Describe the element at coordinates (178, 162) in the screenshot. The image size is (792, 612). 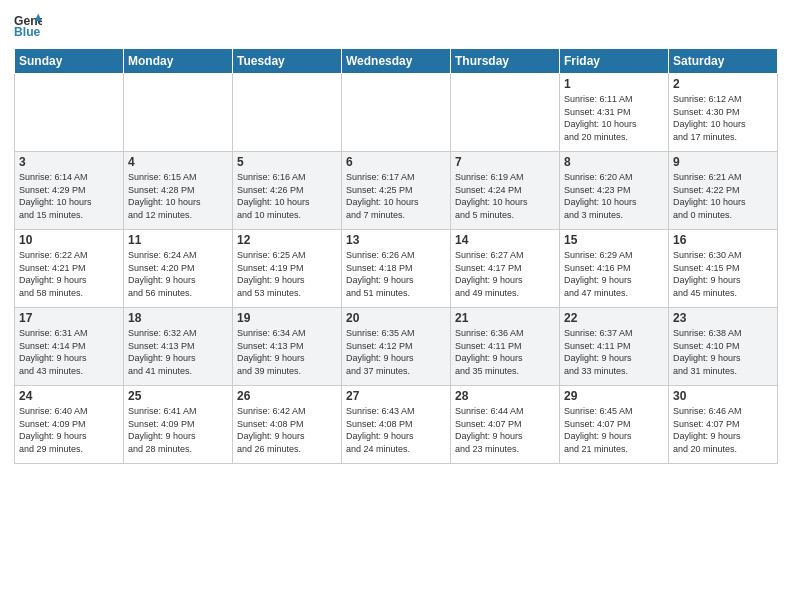
I see `day-number: 4` at that location.